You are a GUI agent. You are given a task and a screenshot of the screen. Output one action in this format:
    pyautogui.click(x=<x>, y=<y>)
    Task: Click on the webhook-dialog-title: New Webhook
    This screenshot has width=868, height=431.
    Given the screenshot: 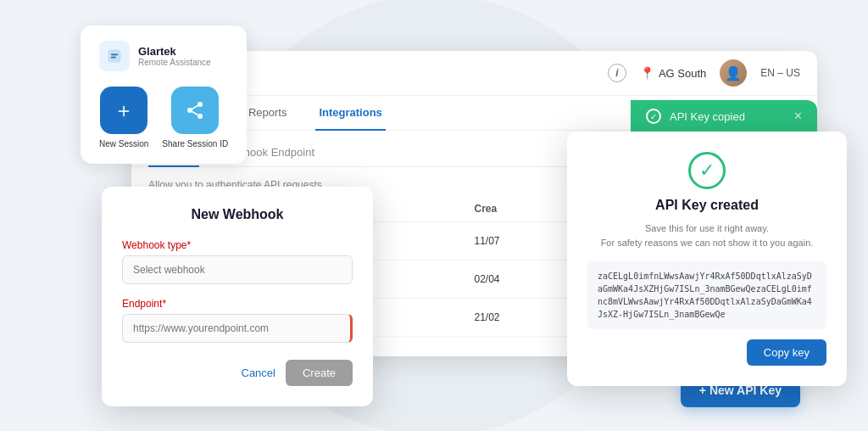 What is the action you would take?
    pyautogui.click(x=237, y=215)
    